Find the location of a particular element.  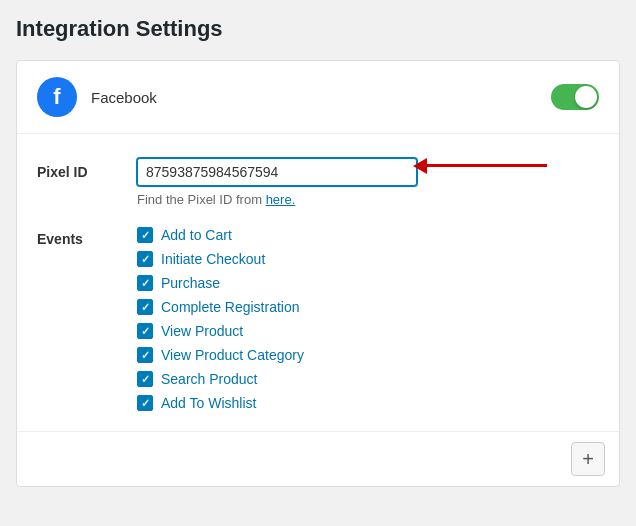

events-label: Events is located at coordinates (87, 237).